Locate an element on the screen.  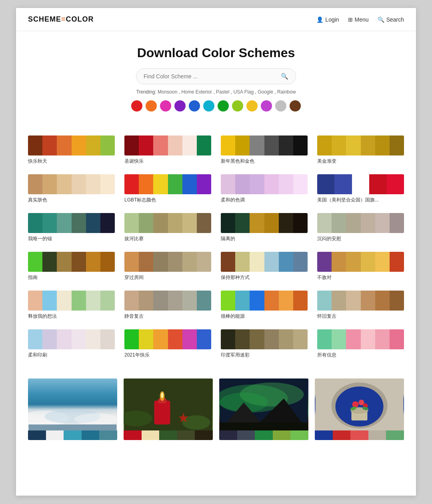
scheme-card: 怀旧复古 is located at coordinates (361, 305).